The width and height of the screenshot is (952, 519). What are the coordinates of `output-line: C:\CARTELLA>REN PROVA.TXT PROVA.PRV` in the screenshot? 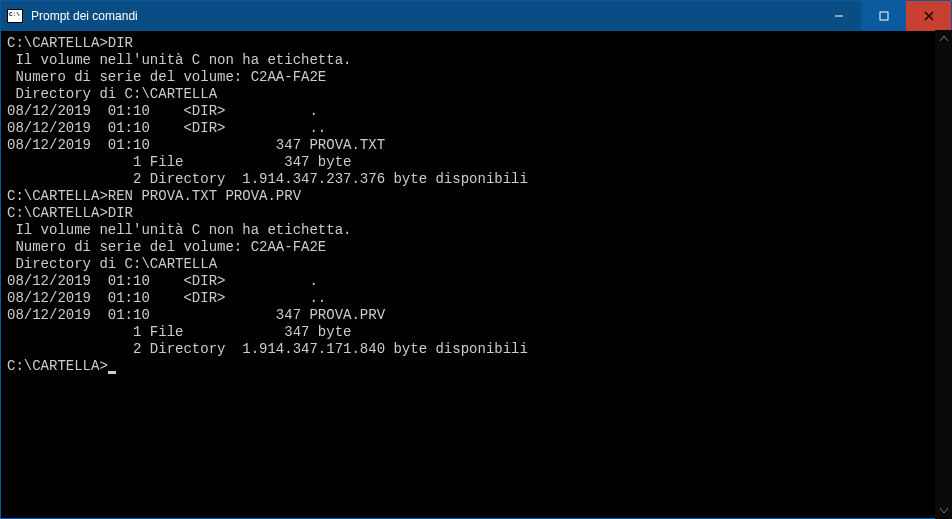 It's located at (476, 196).